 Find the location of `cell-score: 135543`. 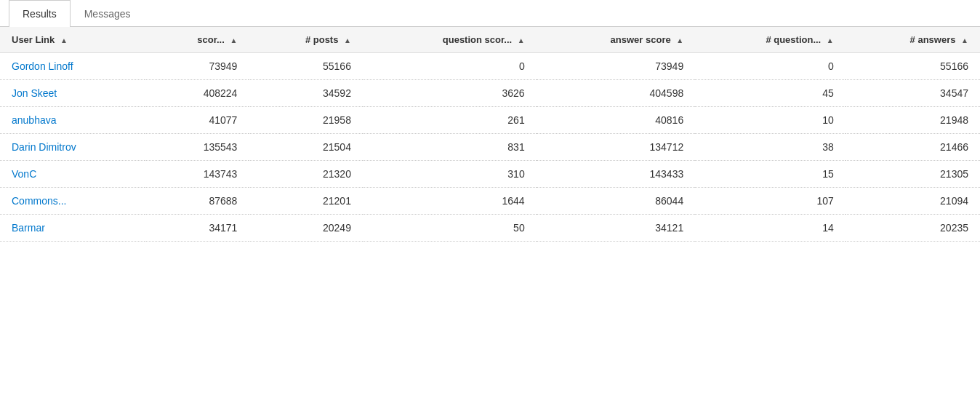

cell-score: 135543 is located at coordinates (197, 147).